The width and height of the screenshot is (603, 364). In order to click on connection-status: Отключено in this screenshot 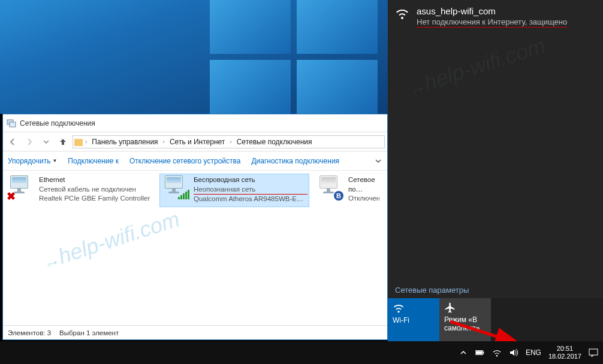, I will do `click(364, 199)`.